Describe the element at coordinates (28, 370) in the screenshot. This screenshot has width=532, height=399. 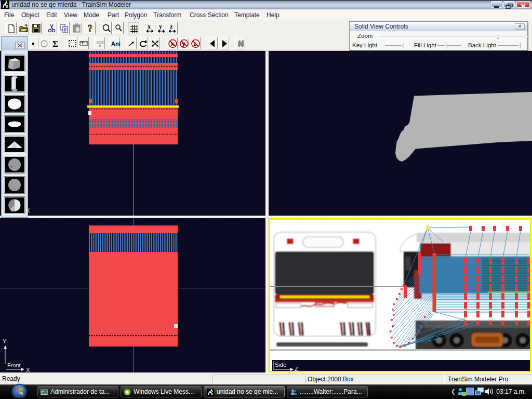
I see `svg-text: X` at that location.